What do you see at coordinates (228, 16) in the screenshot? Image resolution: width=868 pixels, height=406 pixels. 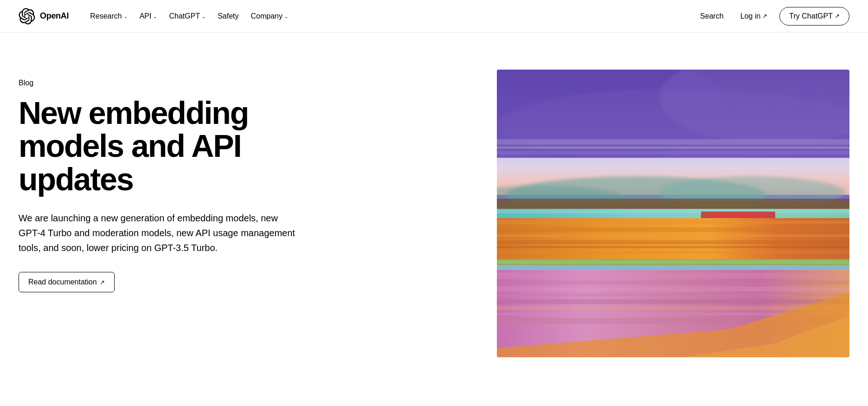 I see `nav-safety-label: Safety` at bounding box center [228, 16].